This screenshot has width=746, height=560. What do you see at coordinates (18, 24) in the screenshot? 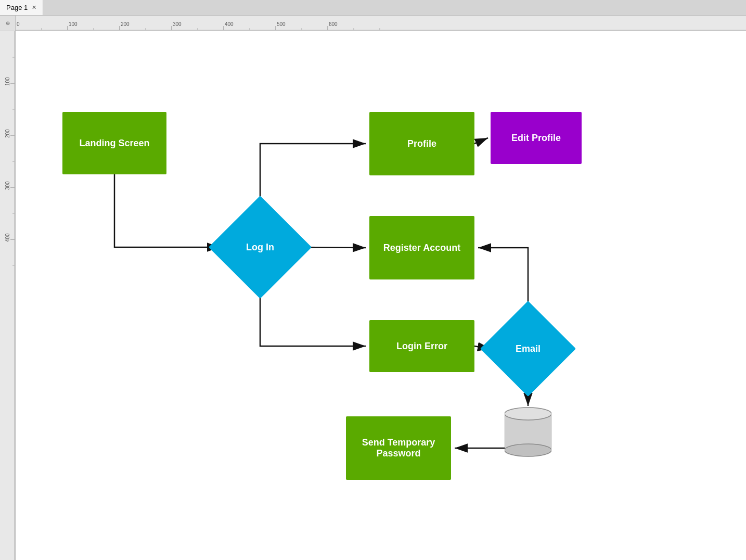
I see `svg-text: 0` at bounding box center [18, 24].